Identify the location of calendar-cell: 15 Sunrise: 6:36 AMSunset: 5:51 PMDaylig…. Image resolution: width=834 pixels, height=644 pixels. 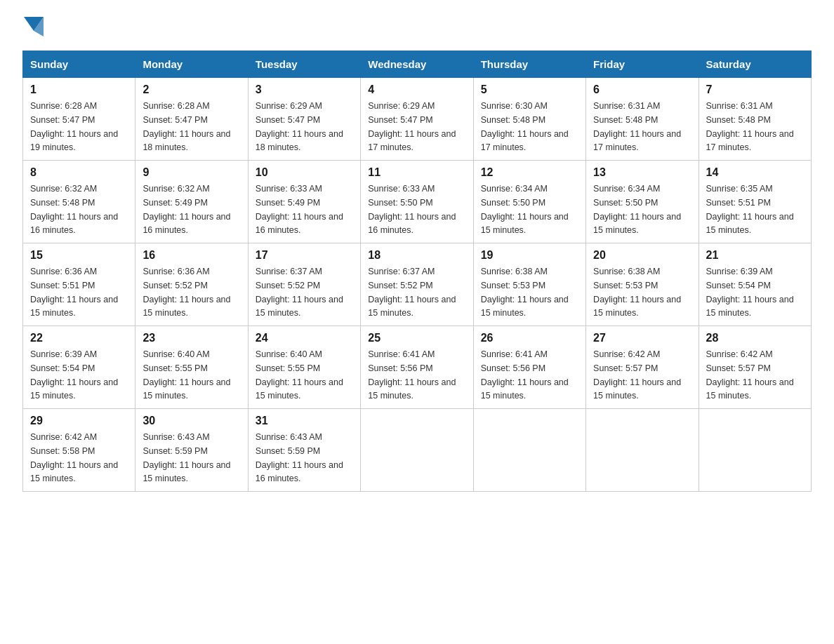
(79, 285).